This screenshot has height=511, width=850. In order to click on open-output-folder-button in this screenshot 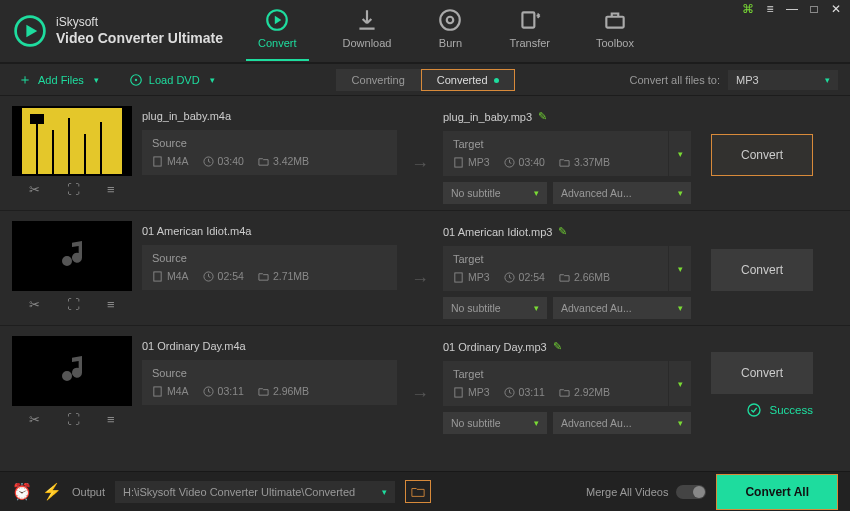, I will do `click(418, 492)`.